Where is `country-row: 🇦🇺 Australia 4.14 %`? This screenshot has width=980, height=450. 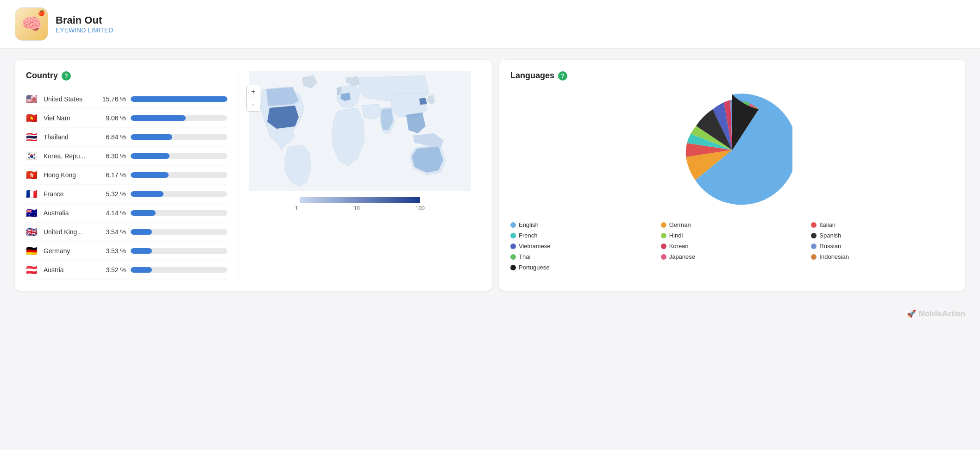
country-row: 🇦🇺 Australia 4.14 % is located at coordinates (127, 213).